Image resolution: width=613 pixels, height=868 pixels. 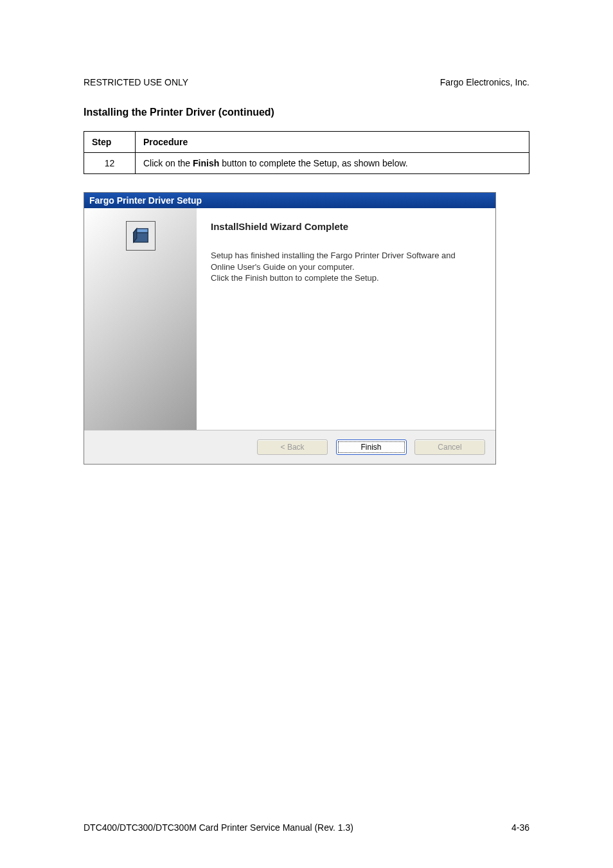 What do you see at coordinates (306, 82) in the screenshot?
I see `page-header: RESTRICTED USE ONLY Fargo Electronics, I…` at bounding box center [306, 82].